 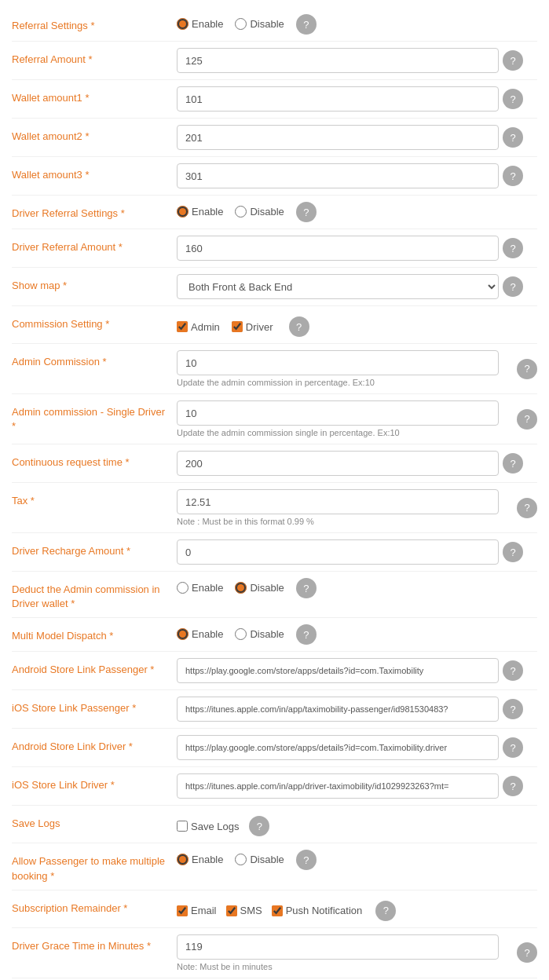 What do you see at coordinates (182, 24) in the screenshot?
I see `referral-enable-radio` at bounding box center [182, 24].